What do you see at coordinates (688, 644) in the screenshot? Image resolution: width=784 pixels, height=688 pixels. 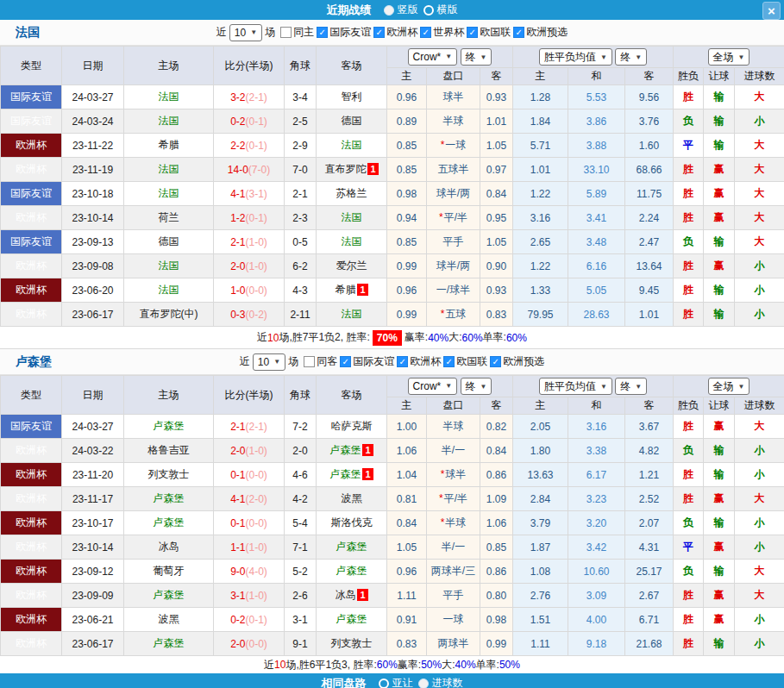 I see `result-wdl: 胜` at bounding box center [688, 644].